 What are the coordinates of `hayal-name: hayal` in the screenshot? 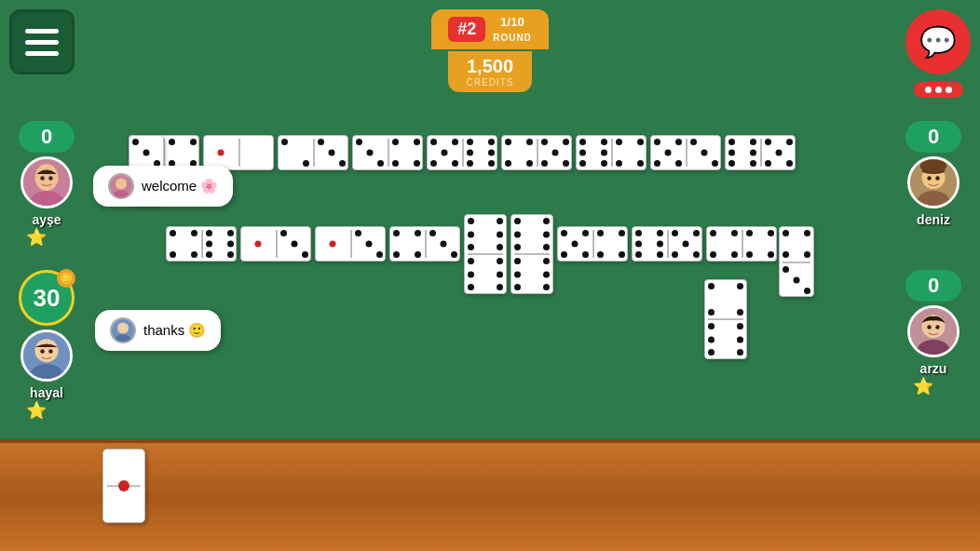 It's located at (47, 393).